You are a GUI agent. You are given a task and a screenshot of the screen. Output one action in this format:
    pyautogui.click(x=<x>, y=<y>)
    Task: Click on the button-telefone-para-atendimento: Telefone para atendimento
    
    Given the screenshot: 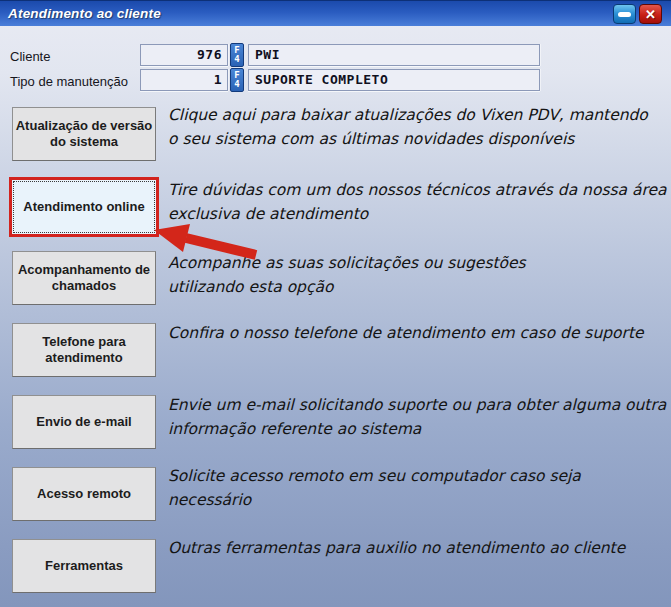 What is the action you would take?
    pyautogui.click(x=84, y=350)
    